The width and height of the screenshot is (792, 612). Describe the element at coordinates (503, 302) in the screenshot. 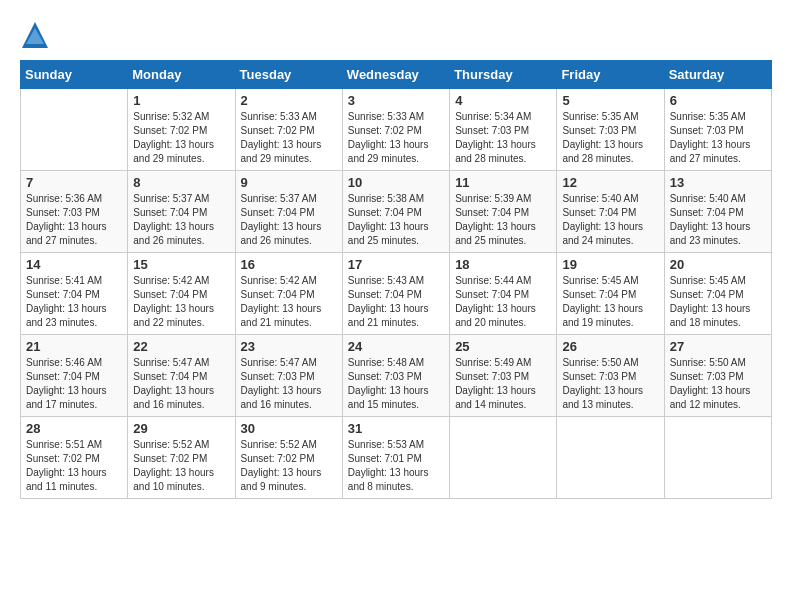

I see `day-info: Sunrise: 5:44 AM Sunset: 7:04 PM Dayligh…` at that location.